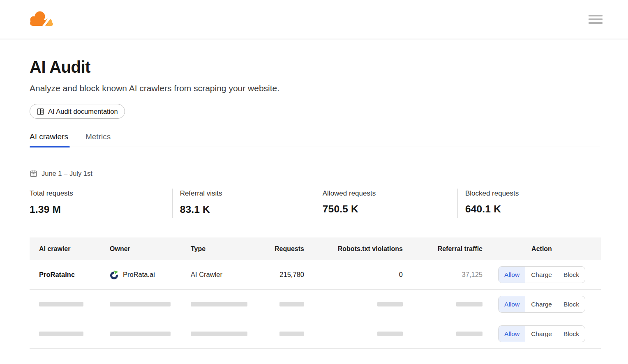 The width and height of the screenshot is (628, 364). I want to click on referral-traffic-value: 37,125, so click(443, 274).